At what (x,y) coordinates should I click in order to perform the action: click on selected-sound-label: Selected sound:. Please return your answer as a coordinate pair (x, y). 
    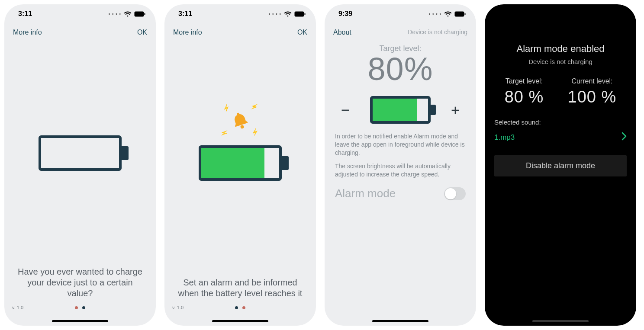
    Looking at the image, I should click on (560, 118).